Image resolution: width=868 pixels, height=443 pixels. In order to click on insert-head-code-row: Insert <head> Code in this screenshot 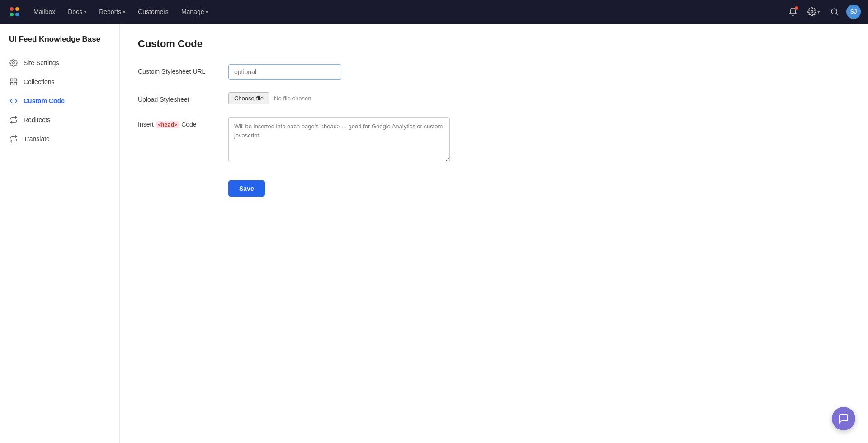, I will do `click(319, 141)`.